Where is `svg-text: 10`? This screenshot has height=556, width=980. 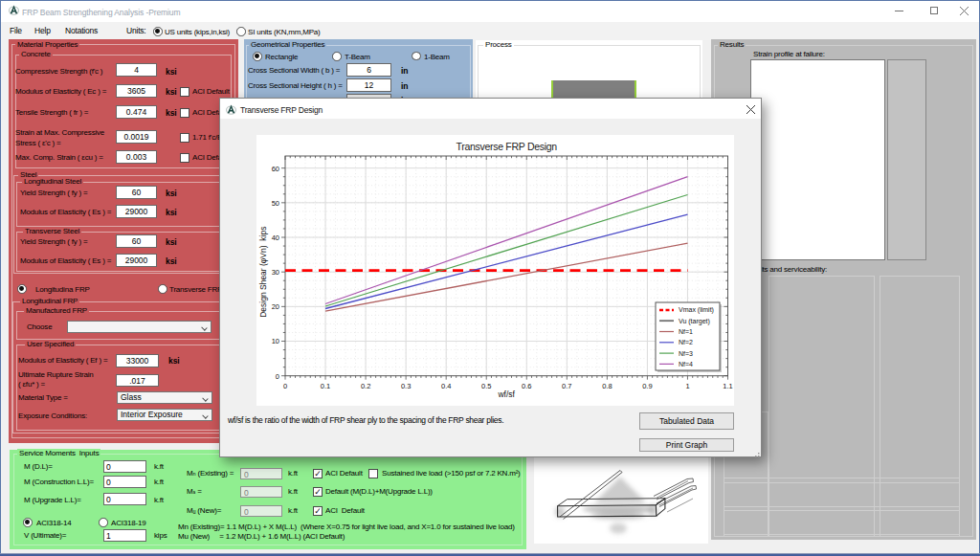
svg-text: 10 is located at coordinates (276, 341).